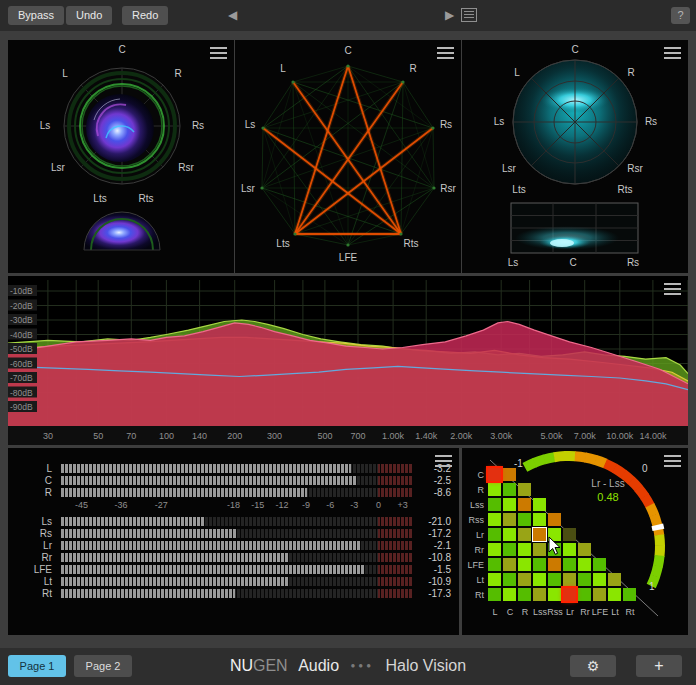 The image size is (696, 685). What do you see at coordinates (234, 436) in the screenshot?
I see `freq-scale-label: 200` at bounding box center [234, 436].